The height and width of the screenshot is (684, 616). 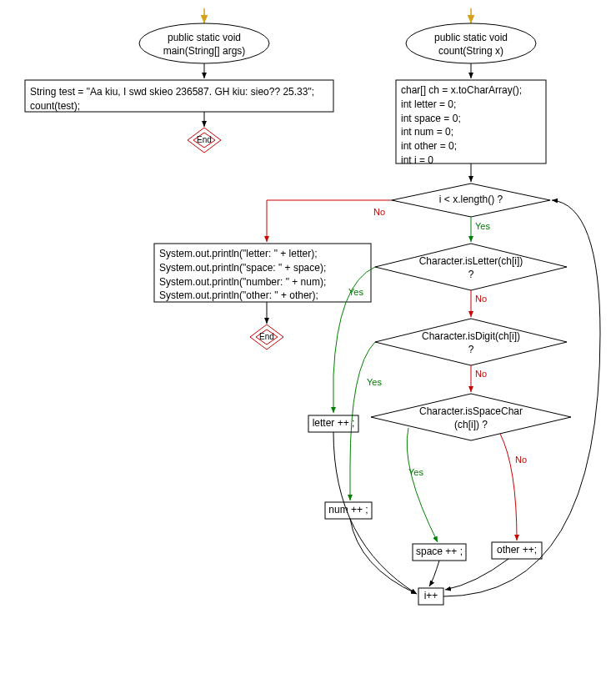 What do you see at coordinates (204, 140) in the screenshot?
I see `main-end-label: End` at bounding box center [204, 140].